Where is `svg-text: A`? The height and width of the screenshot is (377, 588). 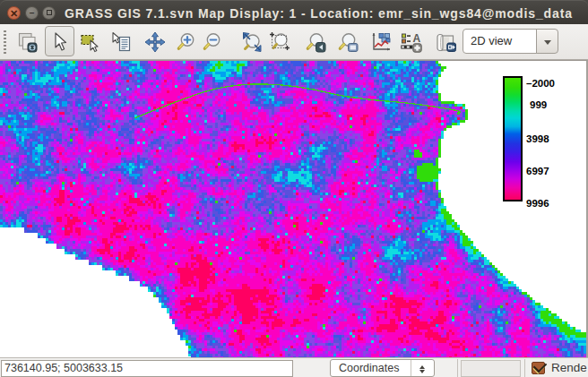 svg-text: A is located at coordinates (418, 39).